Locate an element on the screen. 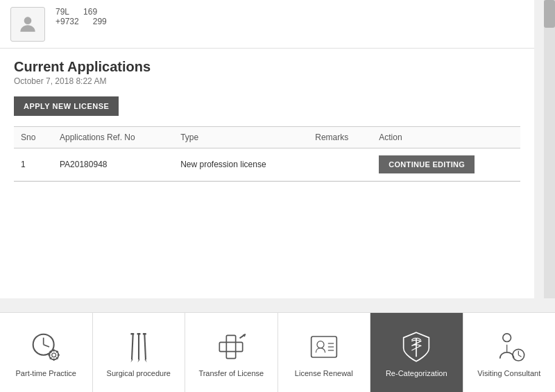 The height and width of the screenshot is (392, 555). header-info: 79L 169 +9732 299 is located at coordinates (81, 17).